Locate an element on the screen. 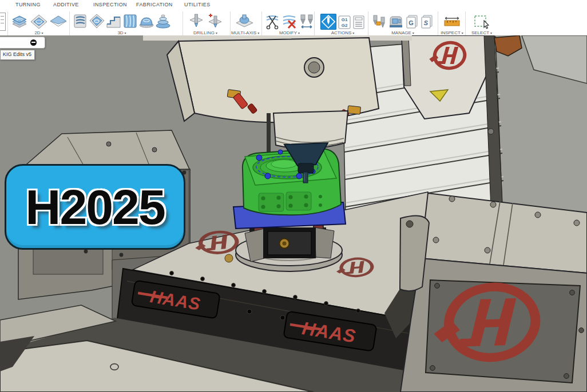 The width and height of the screenshot is (587, 392). setup-sheet-icon is located at coordinates (359, 22).